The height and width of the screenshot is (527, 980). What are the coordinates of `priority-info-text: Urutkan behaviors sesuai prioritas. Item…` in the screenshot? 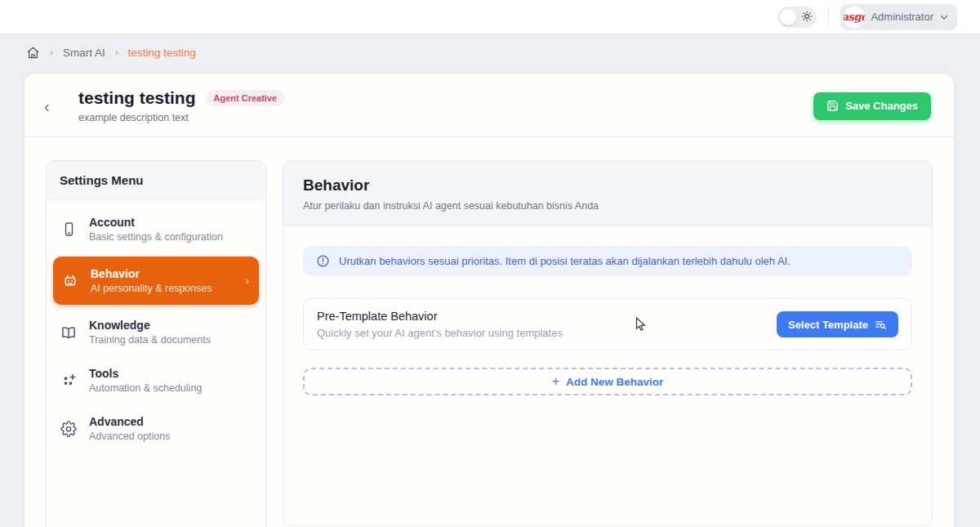 It's located at (565, 261).